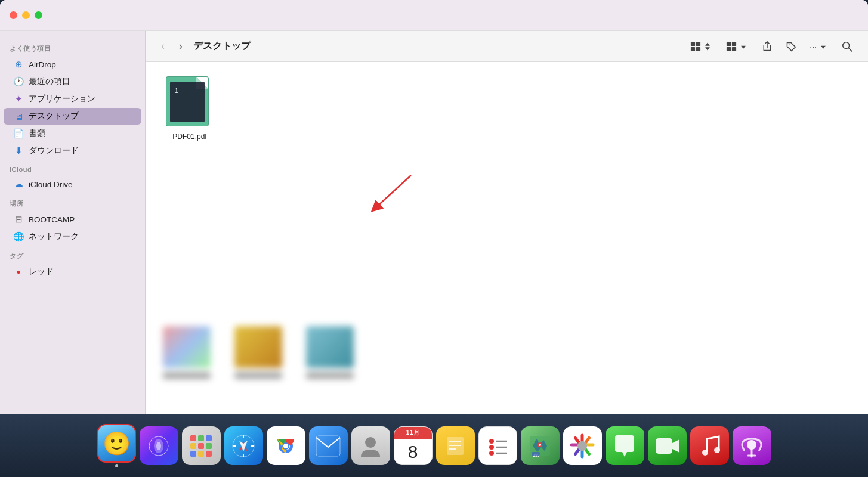 The image size is (868, 477). I want to click on finder-dot, so click(117, 466).